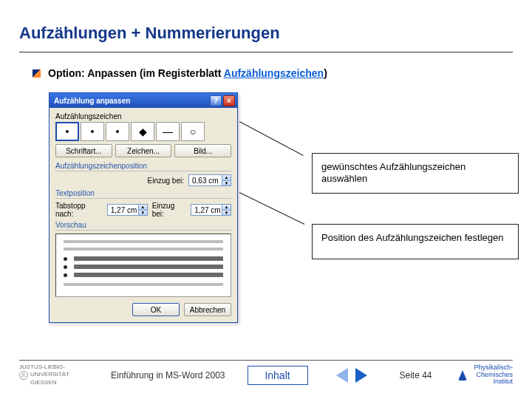  Describe the element at coordinates (168, 375) in the screenshot. I see `course-title: Einführung in MS-Word 2003` at that location.